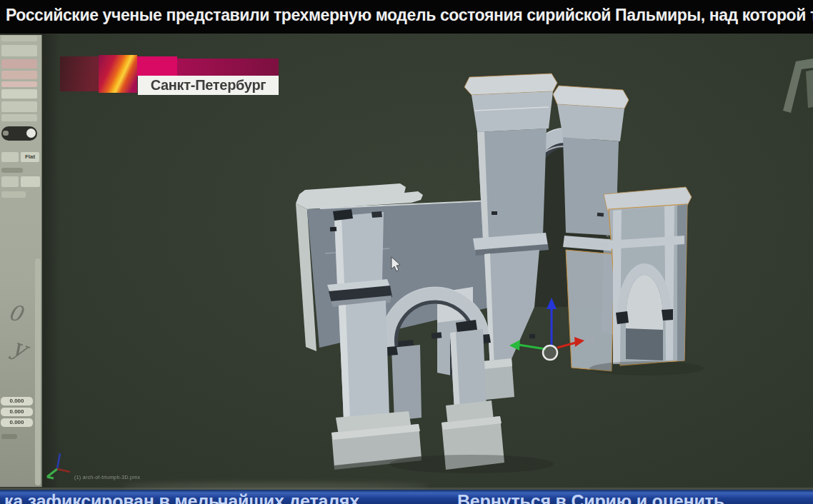  I want to click on tv-watermark-icon, so click(796, 100).